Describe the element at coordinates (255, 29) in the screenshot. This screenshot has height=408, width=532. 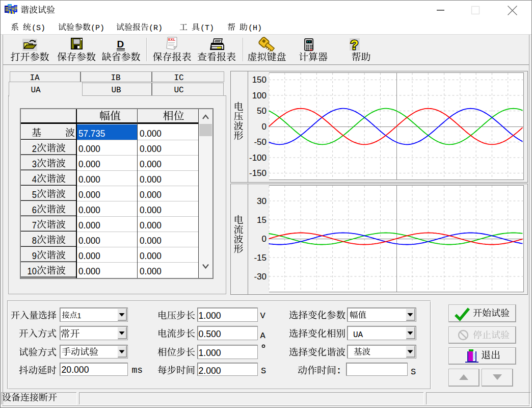
I see `svg-text: (H)` at that location.